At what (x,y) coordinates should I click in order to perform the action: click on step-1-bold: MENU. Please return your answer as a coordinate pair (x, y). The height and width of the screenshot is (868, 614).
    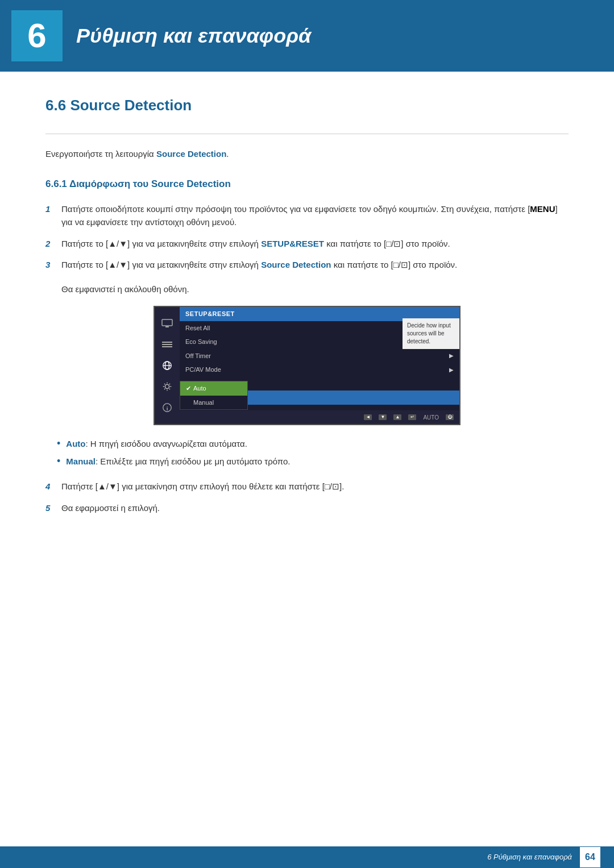
    Looking at the image, I should click on (542, 209).